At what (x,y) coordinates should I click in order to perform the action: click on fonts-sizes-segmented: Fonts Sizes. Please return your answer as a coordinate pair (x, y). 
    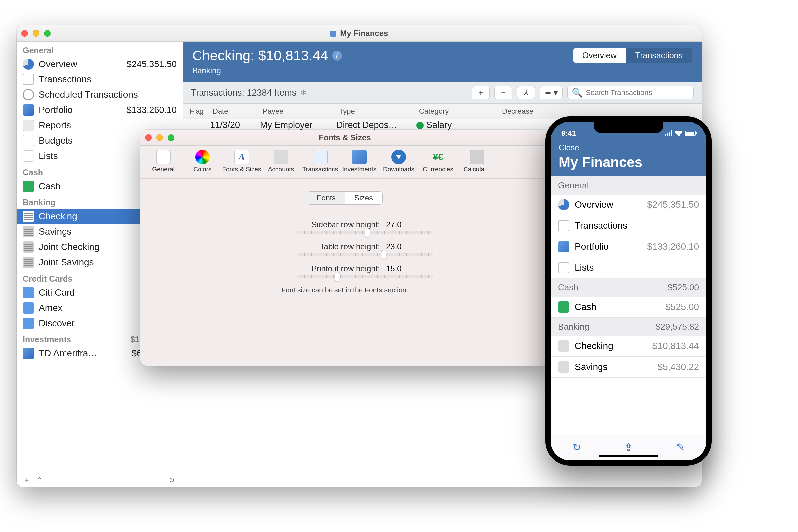
    Looking at the image, I should click on (345, 198).